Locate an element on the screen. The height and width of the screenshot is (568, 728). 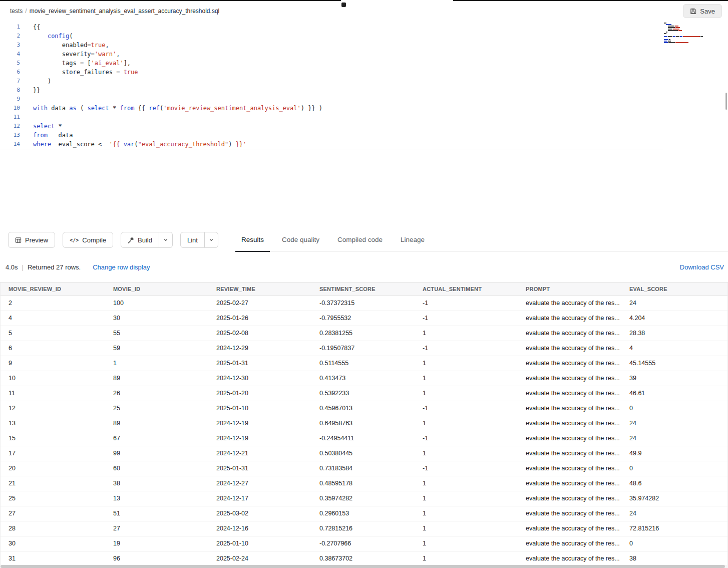
table-cell: 0.50380445 is located at coordinates (363, 453).